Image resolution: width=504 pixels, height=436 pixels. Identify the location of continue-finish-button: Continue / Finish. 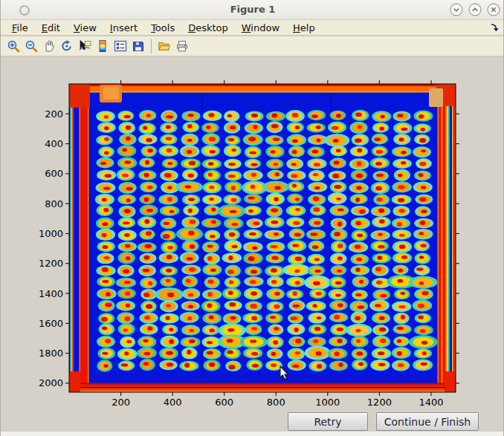
(427, 422).